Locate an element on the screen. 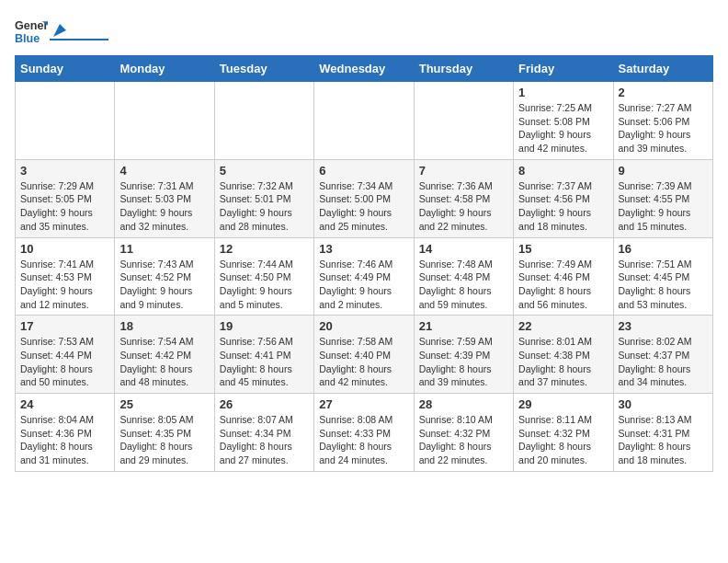 The height and width of the screenshot is (563, 728). day-number: 12 is located at coordinates (265, 248).